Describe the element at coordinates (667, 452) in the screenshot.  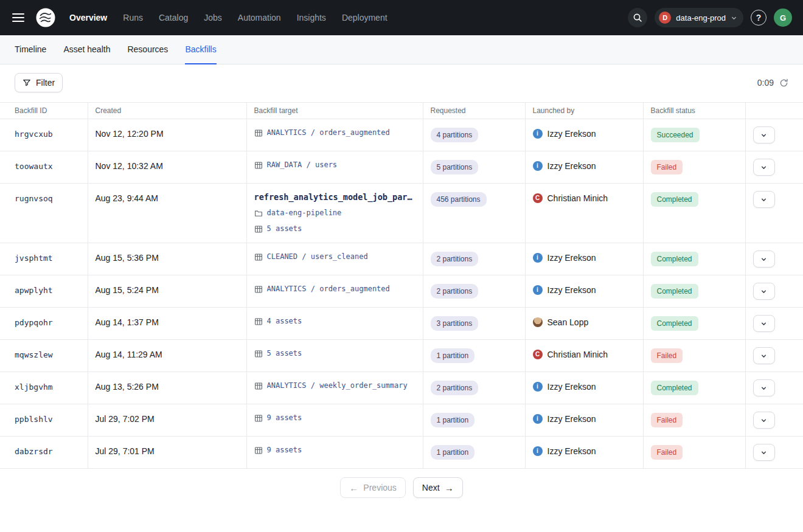
I see `backfill-status-badge: Failed` at that location.